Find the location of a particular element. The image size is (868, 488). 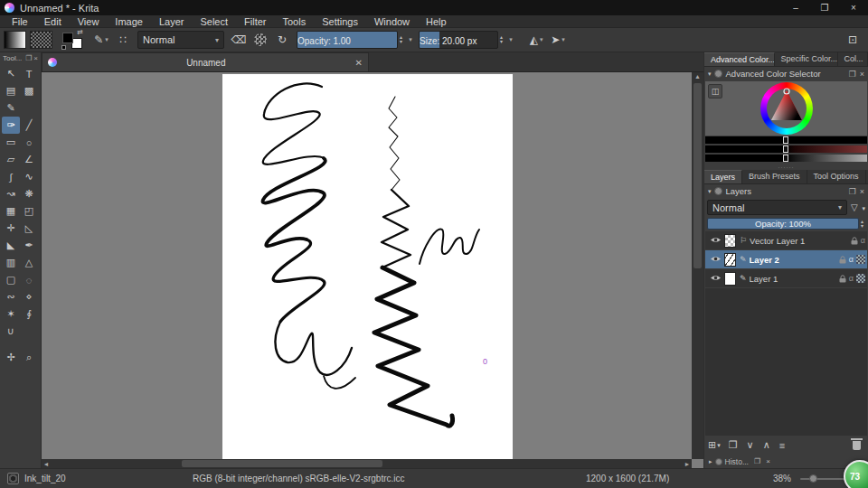

tool-bezier-curve: ∫ is located at coordinates (11, 177).